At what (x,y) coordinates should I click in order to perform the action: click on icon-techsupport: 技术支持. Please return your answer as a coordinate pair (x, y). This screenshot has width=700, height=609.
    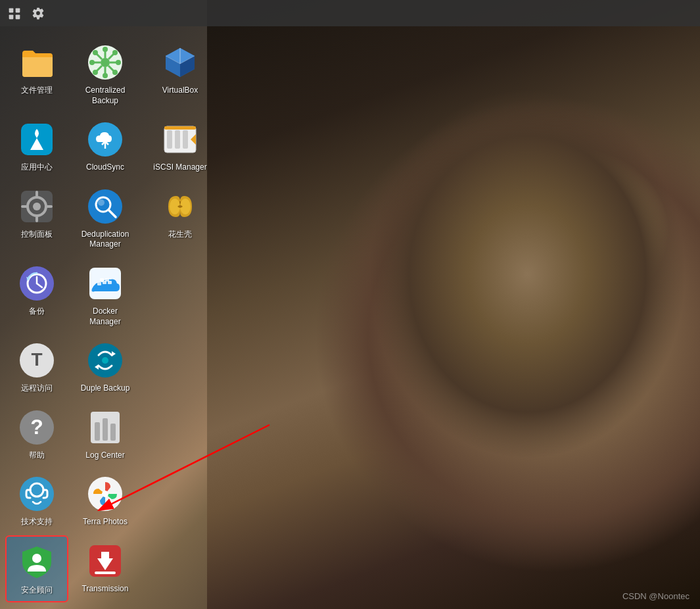
    Looking at the image, I should click on (37, 500).